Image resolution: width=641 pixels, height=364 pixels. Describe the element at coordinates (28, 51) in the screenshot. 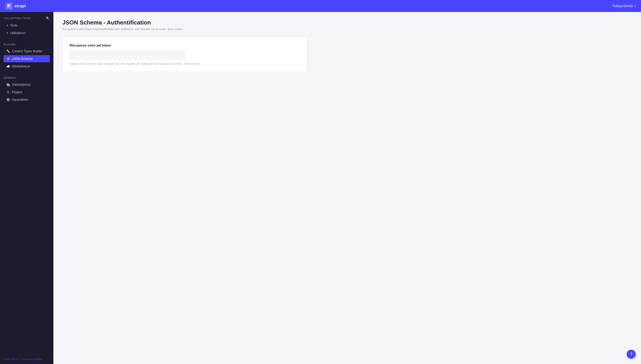

I see `sidebar-item-label: Content Types Builder` at that location.